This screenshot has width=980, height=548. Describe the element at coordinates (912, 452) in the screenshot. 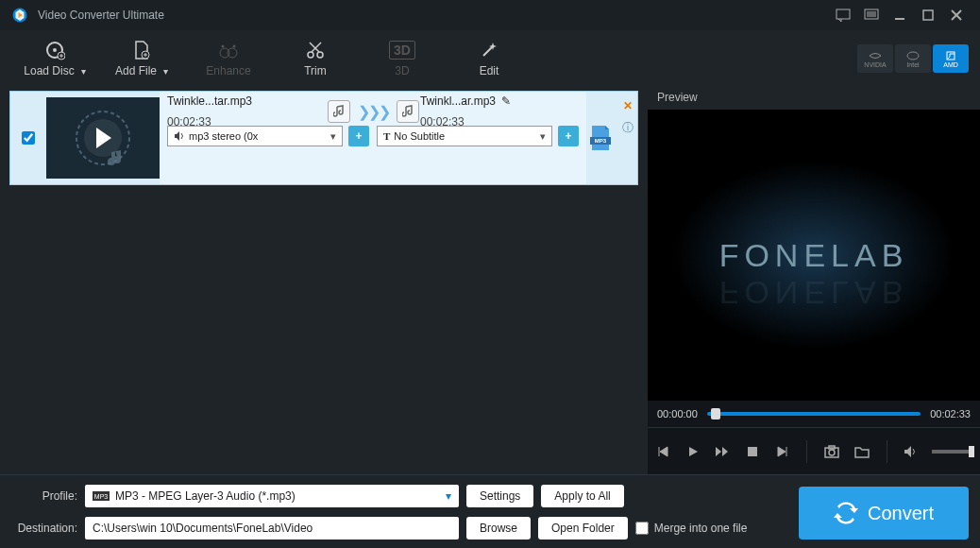

I see `volume-icon` at that location.